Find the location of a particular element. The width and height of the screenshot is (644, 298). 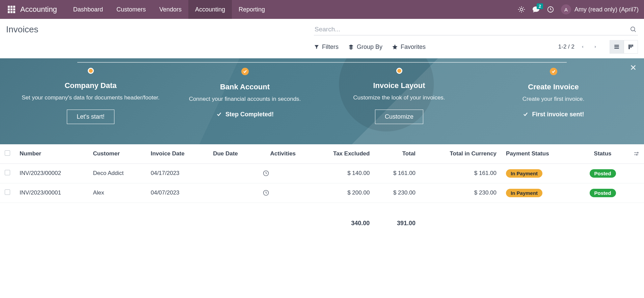

cell-number: INV/2023/00001 is located at coordinates (51, 193).